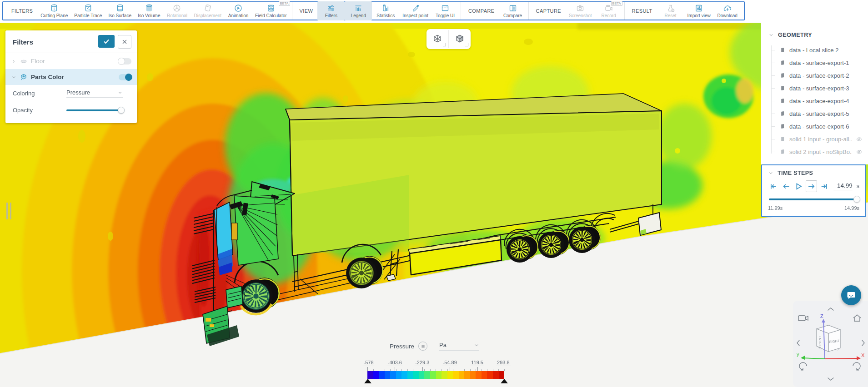 The image size is (868, 387). Describe the element at coordinates (423, 346) in the screenshot. I see `menu-icon` at that location.